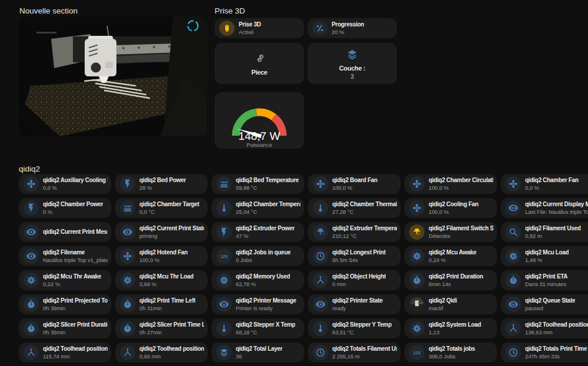 The width and height of the screenshot is (588, 366). Describe the element at coordinates (169, 204) in the screenshot. I see `tile-label: qidiq2 Chamber Target` at that location.